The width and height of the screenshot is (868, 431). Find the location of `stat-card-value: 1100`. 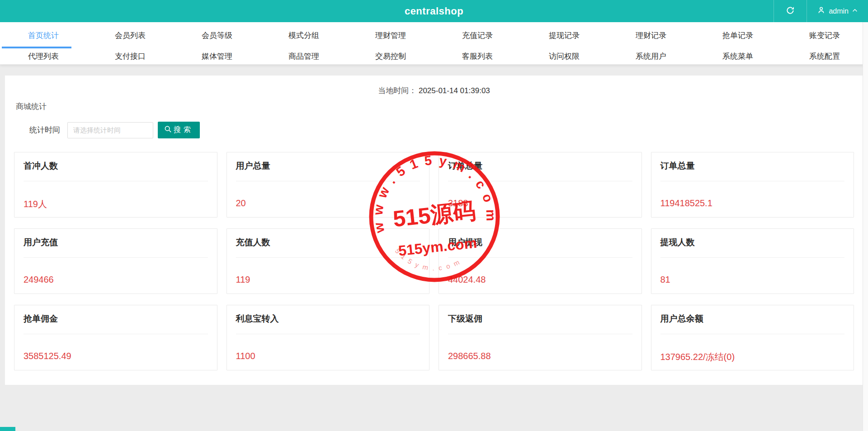

stat-card-value: 1100 is located at coordinates (328, 356).